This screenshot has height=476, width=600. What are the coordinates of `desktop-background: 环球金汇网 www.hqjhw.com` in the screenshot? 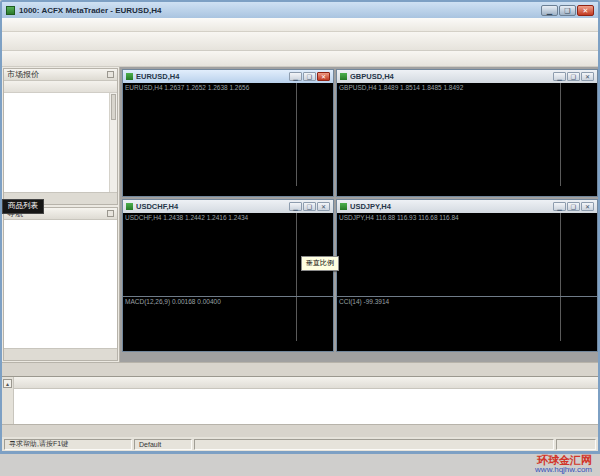 It's located at (300, 465).